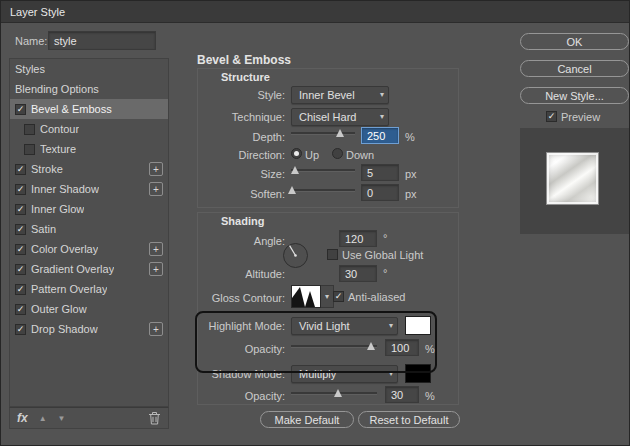  Describe the element at coordinates (22, 418) in the screenshot. I see `fx-icon: fx` at that location.